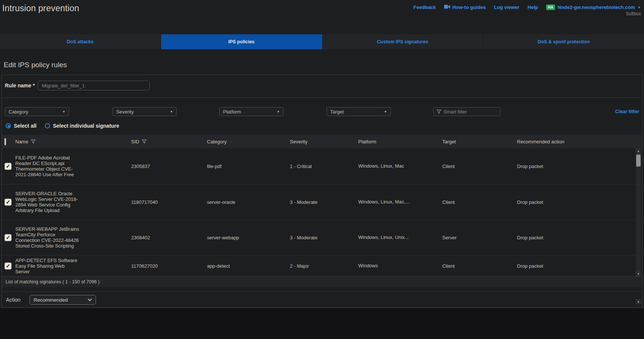 Image resolution: width=644 pixels, height=339 pixels. Describe the element at coordinates (322, 282) in the screenshot. I see `table-summary-bar: List of matching signatures ( 1 - 150 of…` at that location.